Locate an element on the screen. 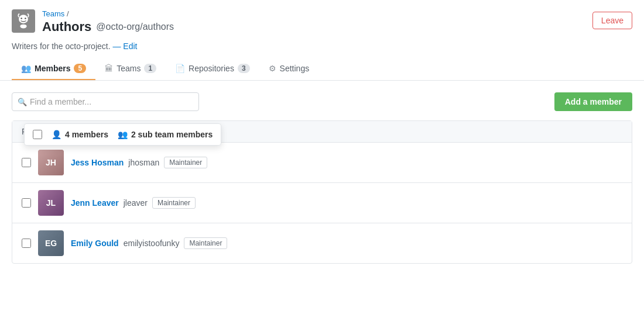 This screenshot has width=644, height=328. member-handle-3: emilyistoofunky is located at coordinates (152, 243).